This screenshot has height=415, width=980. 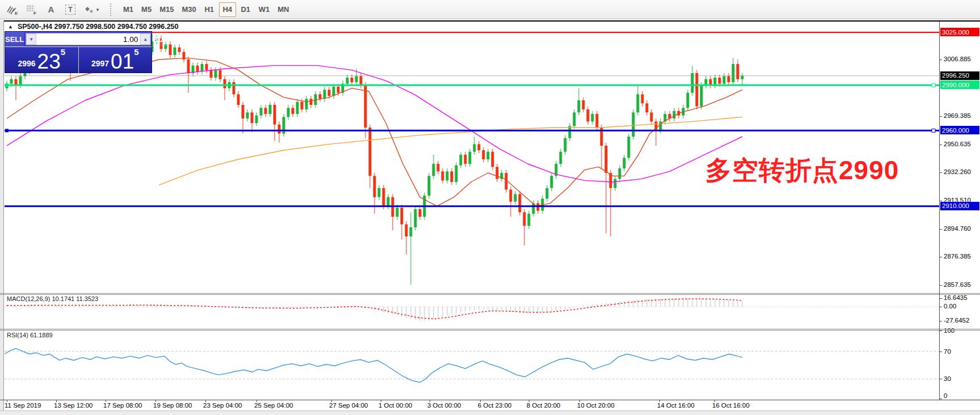 I want to click on sell-price-fraction: 5, so click(x=63, y=52).